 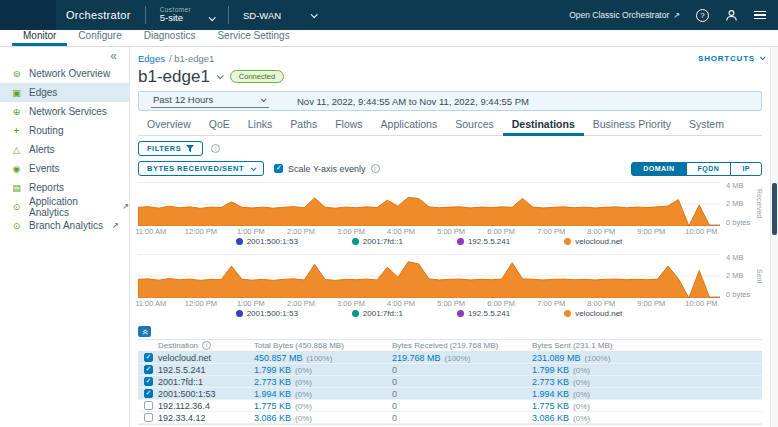 What do you see at coordinates (450, 370) in the screenshot?
I see `table-row: 192.5.5.241 1.799 KB(0%) 0 1.799 KB(0%)` at bounding box center [450, 370].